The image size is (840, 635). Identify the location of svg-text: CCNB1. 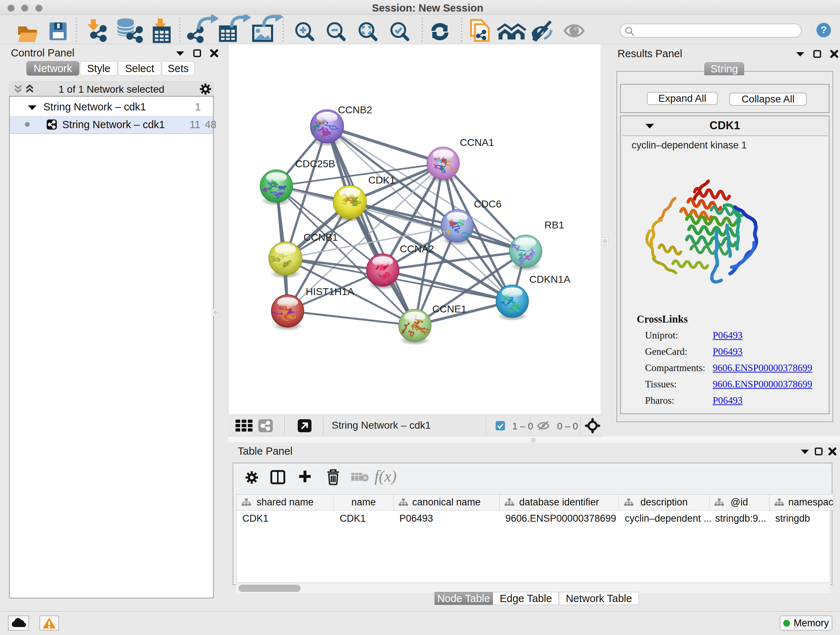
(321, 237).